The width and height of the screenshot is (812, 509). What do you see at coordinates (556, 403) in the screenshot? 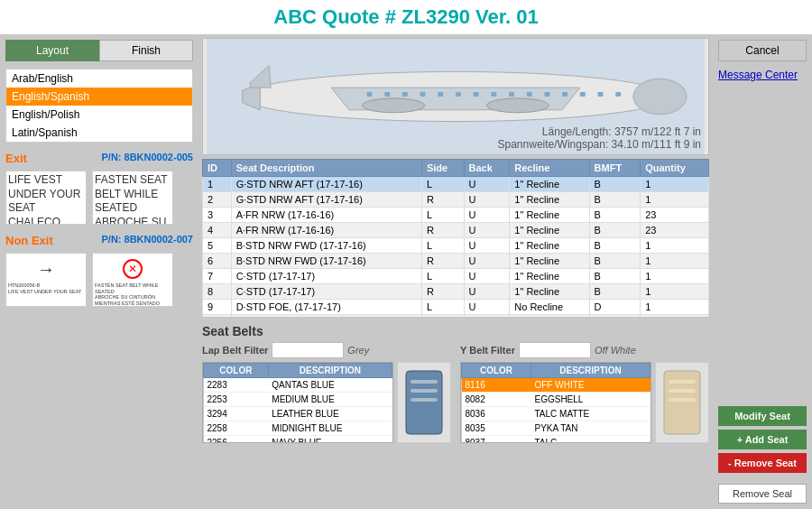
I see `y-belt-list: COLOR DESCRIPTION 8116OFF WHITE8082EGGSH…` at bounding box center [556, 403].